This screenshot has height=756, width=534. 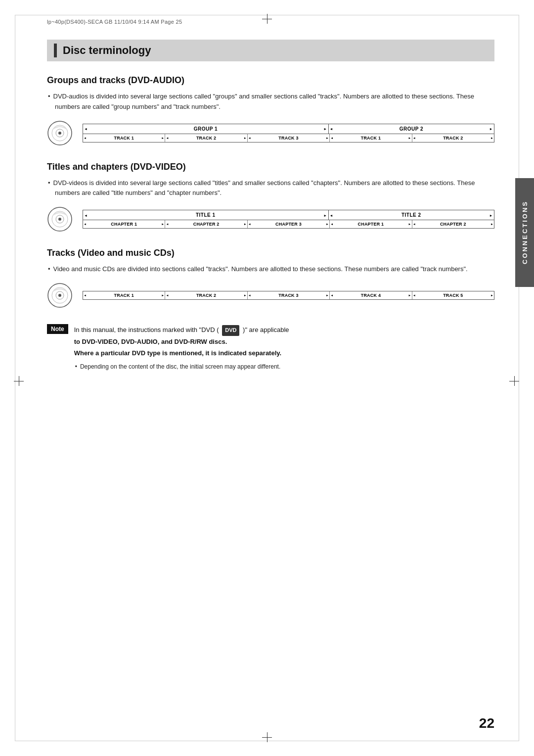 What do you see at coordinates (411, 215) in the screenshot?
I see `title2-label: ◄ TITLE 2 ►` at bounding box center [411, 215].